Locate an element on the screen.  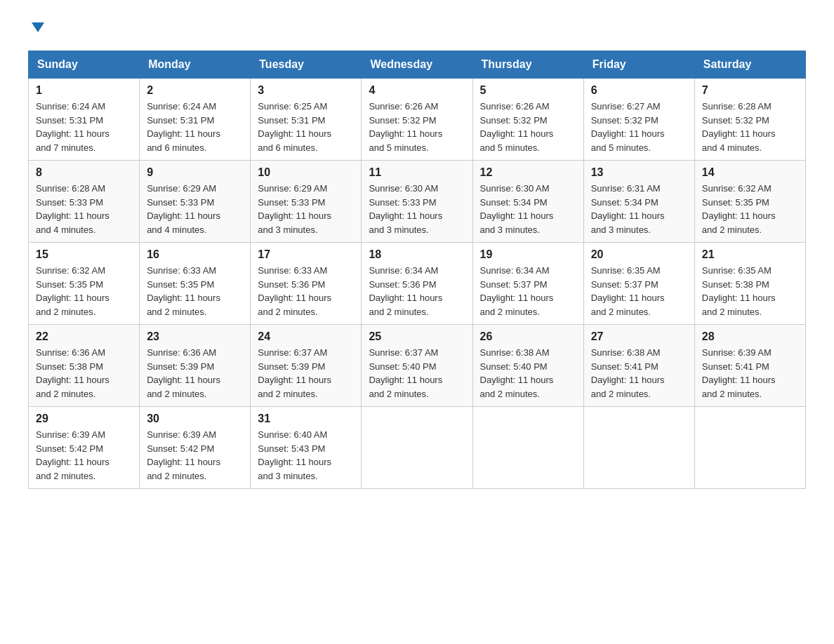
day-number: 11 is located at coordinates (417, 173).